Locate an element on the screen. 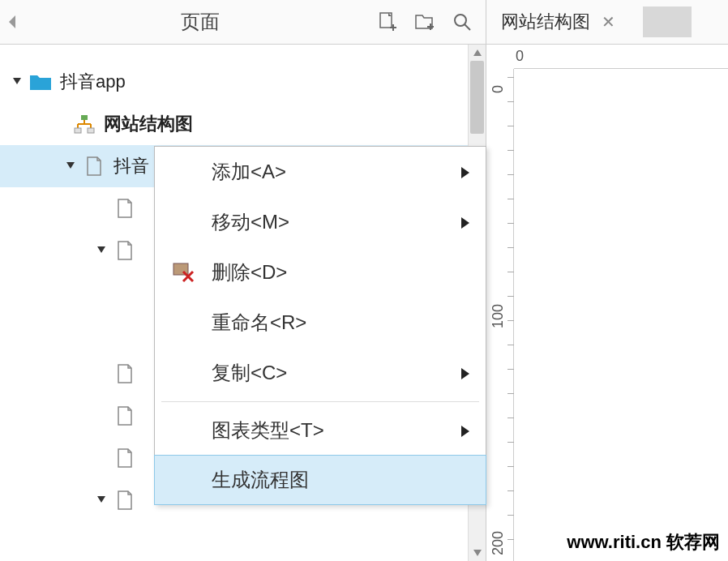 Image resolution: width=728 pixels, height=561 pixels. add-page-icon is located at coordinates (388, 22).